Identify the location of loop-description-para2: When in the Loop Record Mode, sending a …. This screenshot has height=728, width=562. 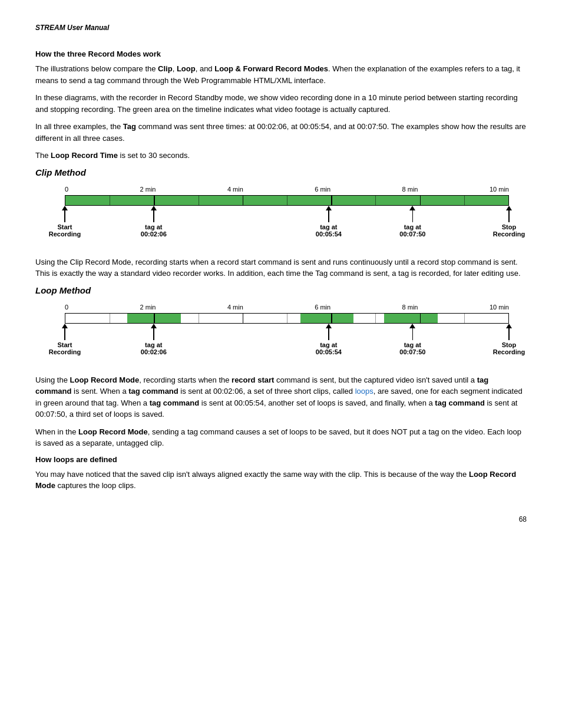
(281, 437).